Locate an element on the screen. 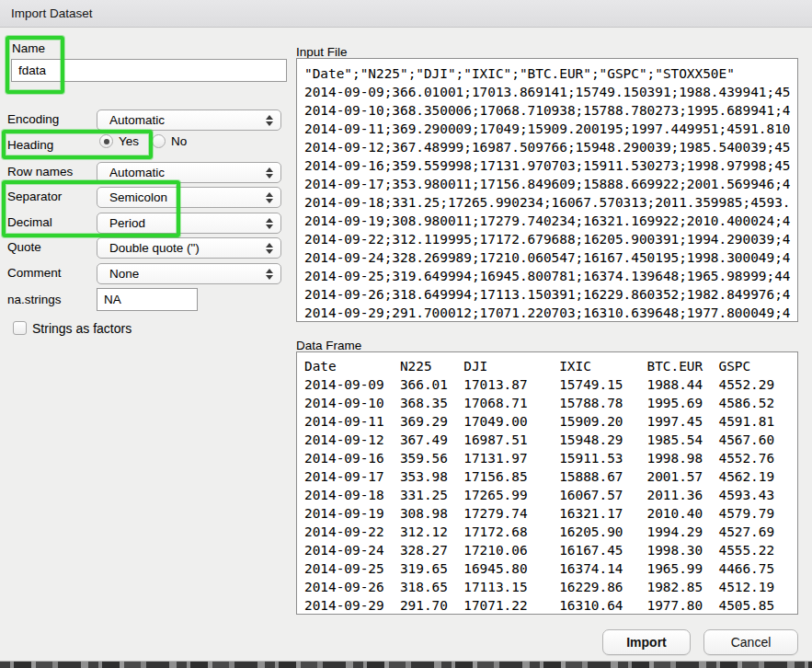 This screenshot has height=668, width=812. csv-line: 2014-09-18;331.25;17265.990234;16067.570… is located at coordinates (551, 202).